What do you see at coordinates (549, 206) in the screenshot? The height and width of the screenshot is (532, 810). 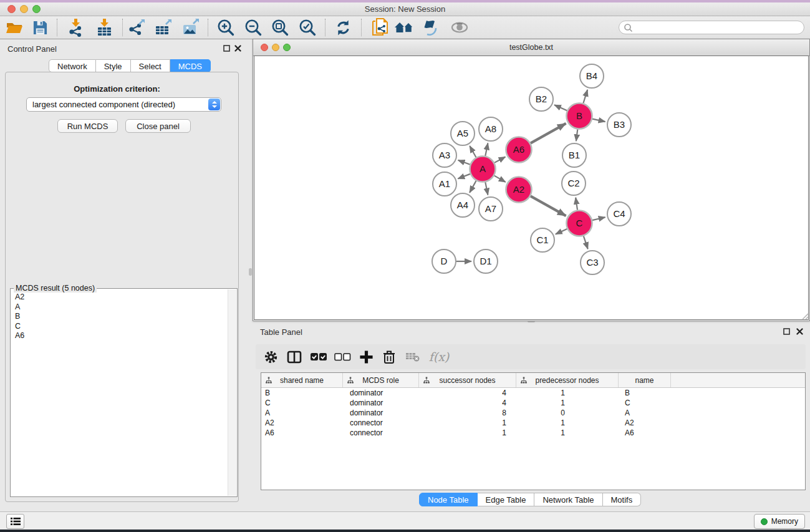 I see `graph-edge-A2-C` at bounding box center [549, 206].